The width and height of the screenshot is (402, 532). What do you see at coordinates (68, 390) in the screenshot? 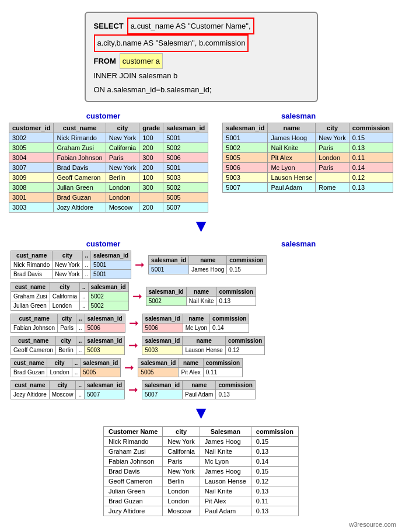
I see `pair-left: cust_namecity..salesman_idJozy AltidoreM…` at bounding box center [68, 390].